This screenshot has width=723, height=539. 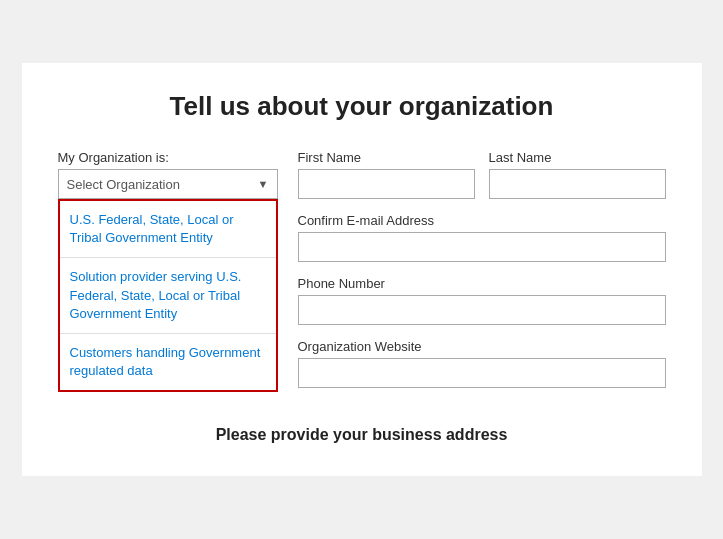 What do you see at coordinates (264, 184) in the screenshot?
I see `chevron-down-icon: ▼` at bounding box center [264, 184].